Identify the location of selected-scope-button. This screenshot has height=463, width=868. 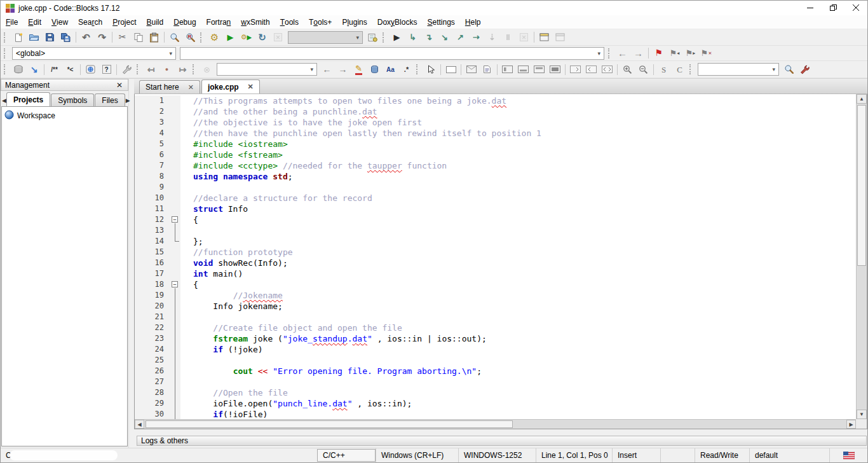
(375, 69).